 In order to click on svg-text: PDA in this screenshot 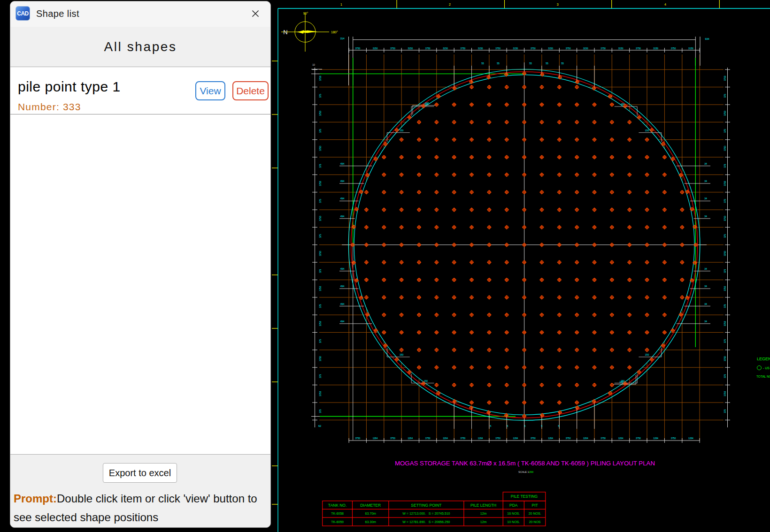, I will do `click(514, 505)`.